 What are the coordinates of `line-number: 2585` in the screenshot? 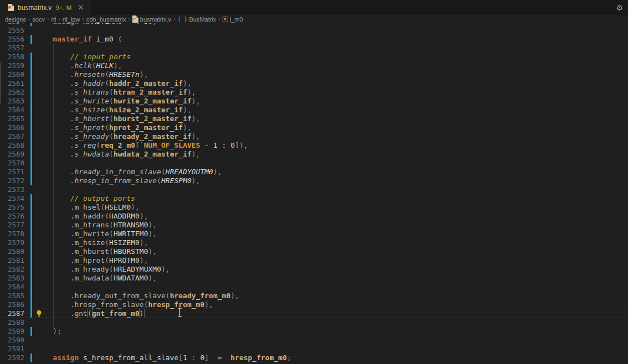 It's located at (12, 296).